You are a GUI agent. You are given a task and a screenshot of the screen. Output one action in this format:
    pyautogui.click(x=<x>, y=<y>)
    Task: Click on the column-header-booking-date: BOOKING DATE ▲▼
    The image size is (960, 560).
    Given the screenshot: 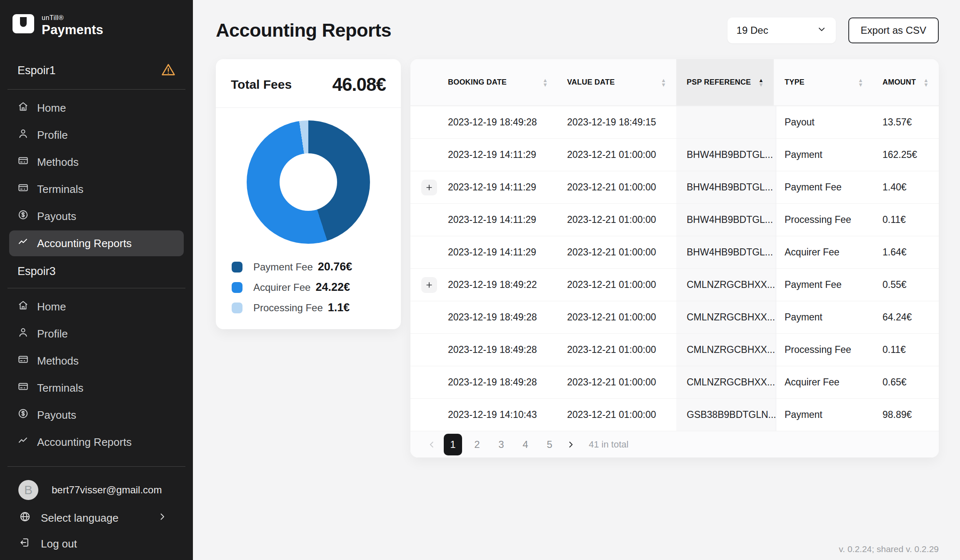 What is the action you would take?
    pyautogui.click(x=508, y=82)
    